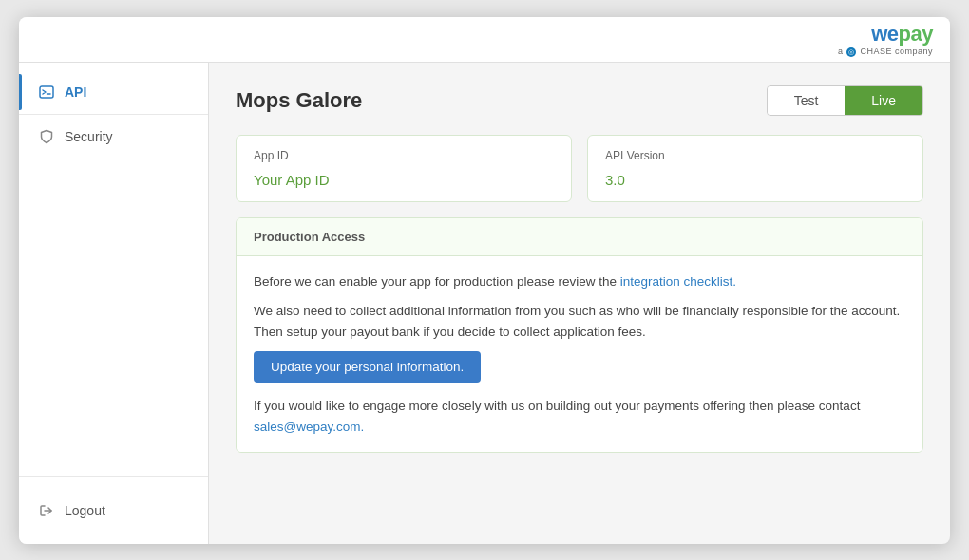  Describe the element at coordinates (404, 156) in the screenshot. I see `app-id-label: App ID` at that location.